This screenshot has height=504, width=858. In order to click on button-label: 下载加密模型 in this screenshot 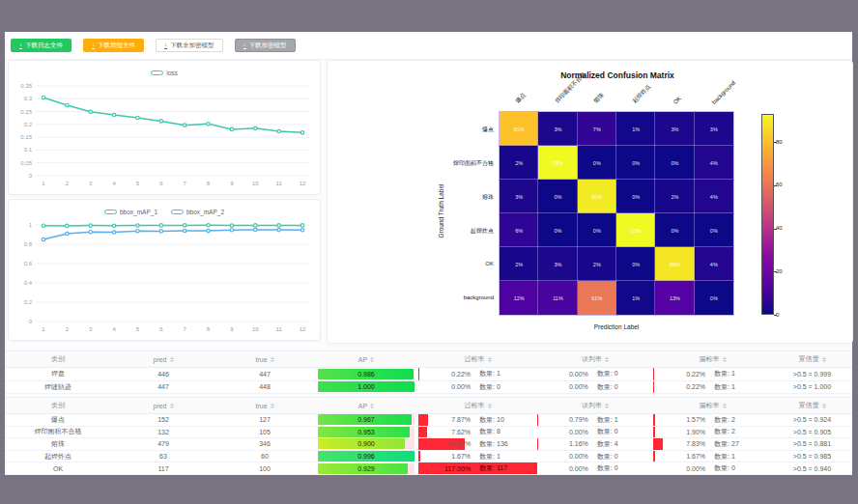, I will do `click(269, 46)`.